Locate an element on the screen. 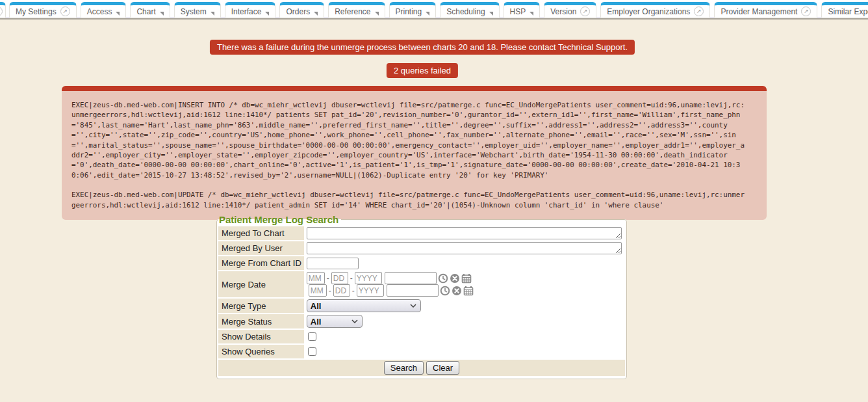 Image resolution: width=868 pixels, height=402 pixels. tab-label: Scheduling is located at coordinates (465, 12).